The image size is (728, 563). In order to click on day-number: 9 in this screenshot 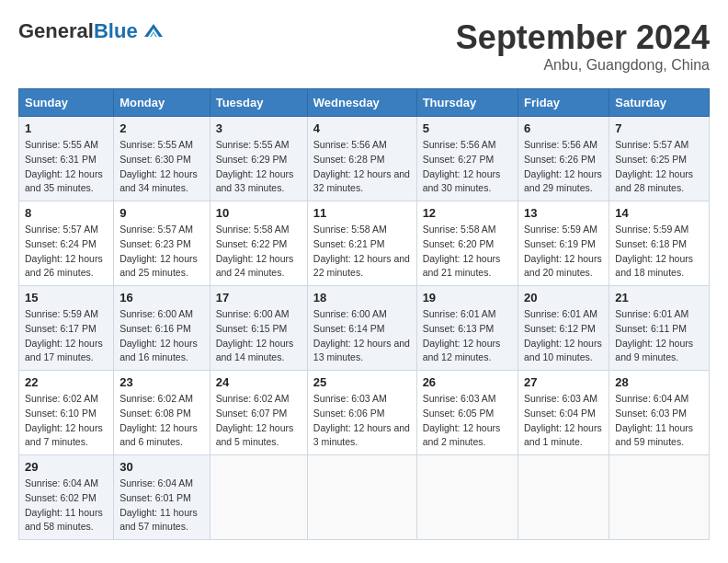, I will do `click(162, 213)`.